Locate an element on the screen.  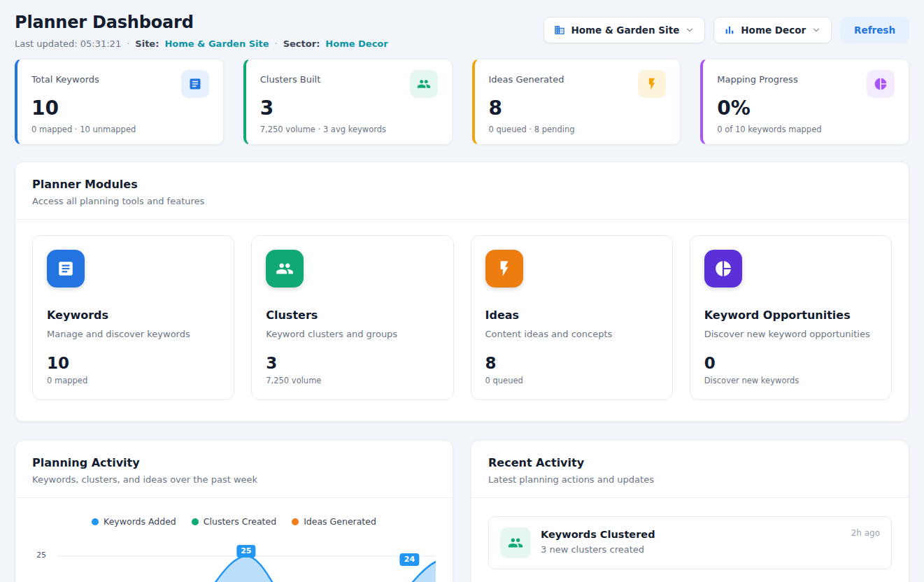
legend-label: Keywords Added is located at coordinates (140, 522).